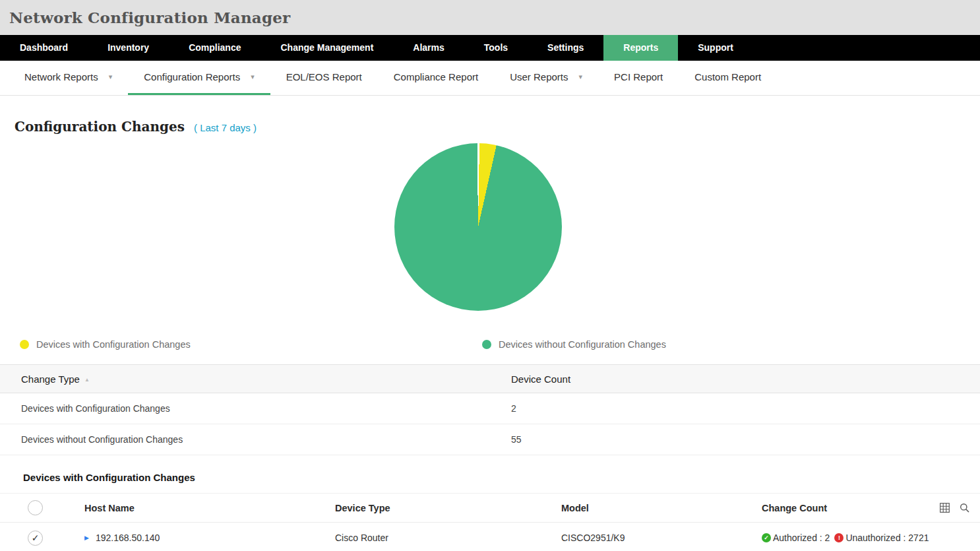 The height and width of the screenshot is (551, 980). I want to click on nav-inventory: Inventory, so click(128, 48).